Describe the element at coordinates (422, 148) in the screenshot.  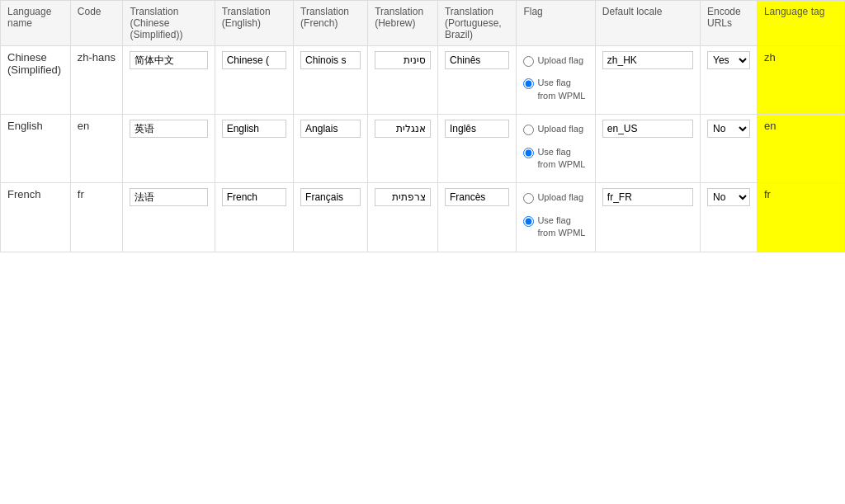
I see `table-row: EnglishenUpload flagUse flag from WPMLYe…` at that location.